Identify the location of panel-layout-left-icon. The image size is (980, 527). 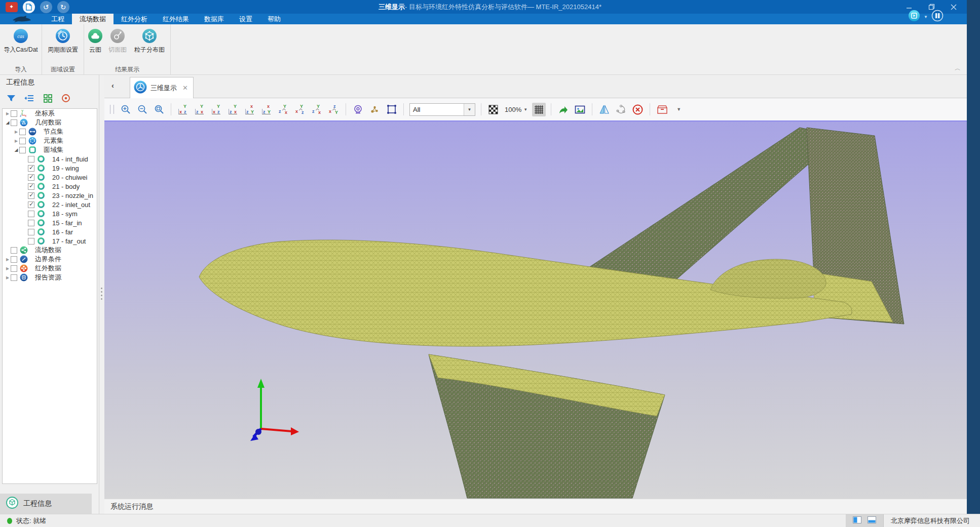
(857, 521).